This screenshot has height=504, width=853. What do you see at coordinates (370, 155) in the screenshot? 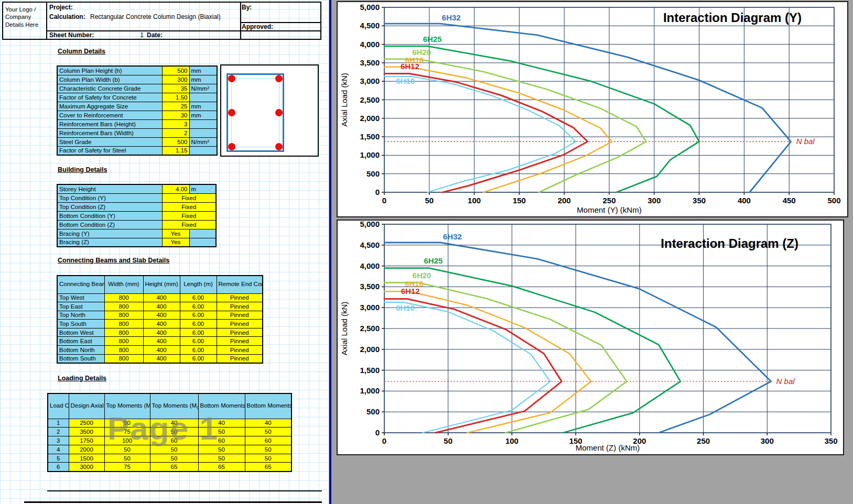
I see `y-tick-label: 1,000` at bounding box center [370, 155].